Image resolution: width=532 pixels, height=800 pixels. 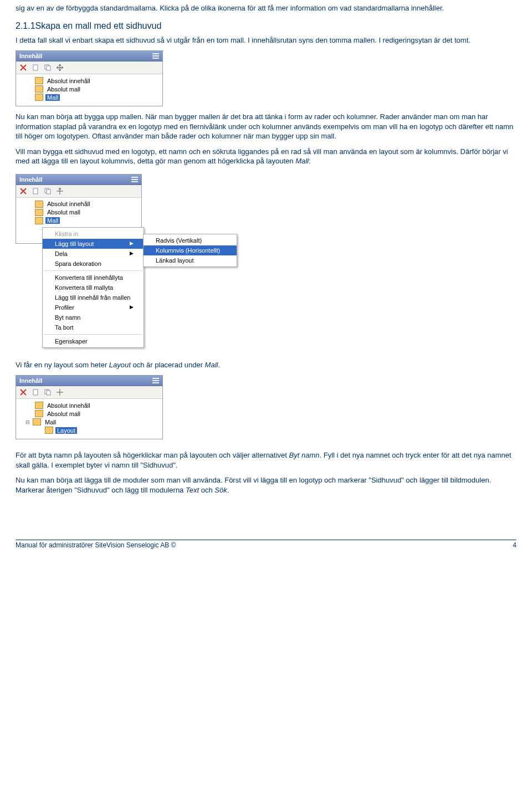 I want to click on ctx-item-split: Dela▶, so click(x=93, y=254).